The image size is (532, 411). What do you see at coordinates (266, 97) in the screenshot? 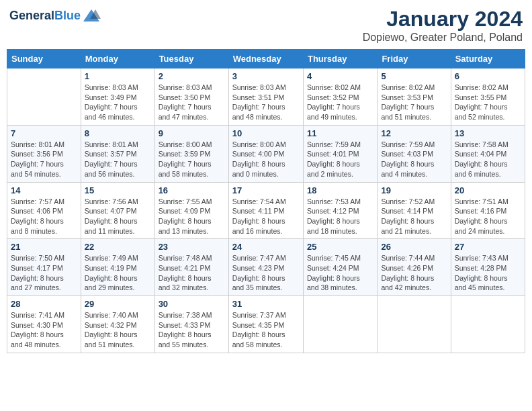
I see `calendar-cell: 3Sunrise: 8:03 AM Sunset: 3:51 PM Daylig…` at bounding box center [266, 97].